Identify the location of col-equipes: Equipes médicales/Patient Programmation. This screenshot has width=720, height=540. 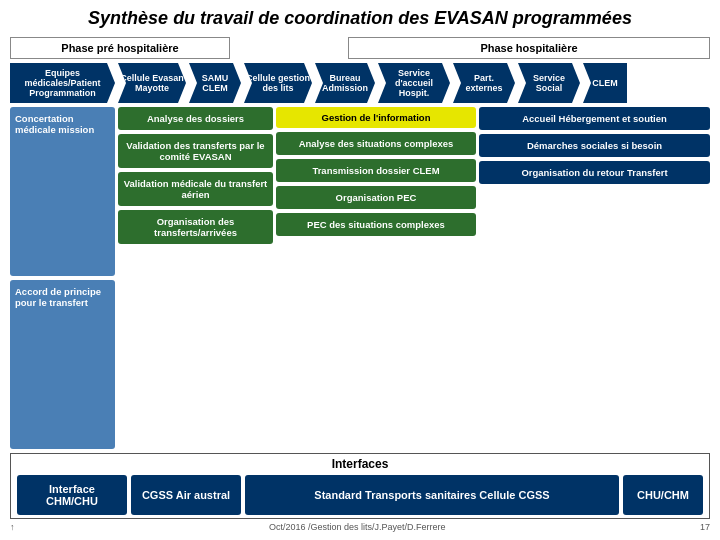
(62, 83).